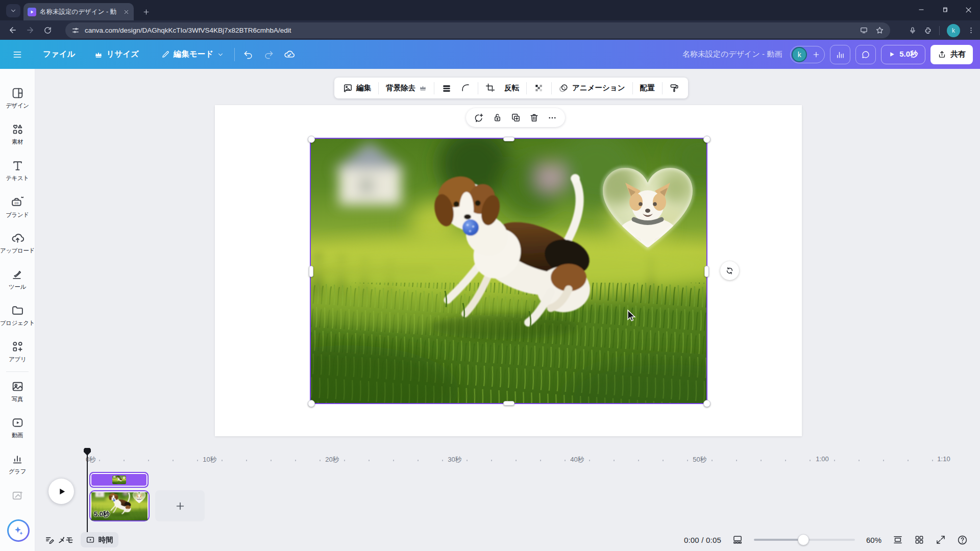 This screenshot has height=551, width=980. What do you see at coordinates (478, 31) in the screenshot?
I see `url-field: canva.com/design/DAGhqkKcTIo/3WfVS4KBj7x…` at bounding box center [478, 31].